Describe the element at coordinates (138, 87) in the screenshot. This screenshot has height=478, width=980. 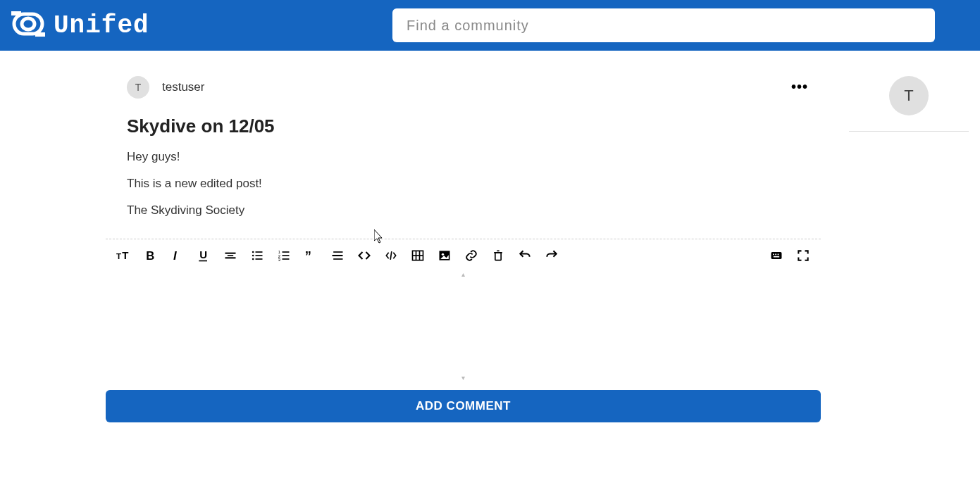
I see `author-avatar: T` at that location.